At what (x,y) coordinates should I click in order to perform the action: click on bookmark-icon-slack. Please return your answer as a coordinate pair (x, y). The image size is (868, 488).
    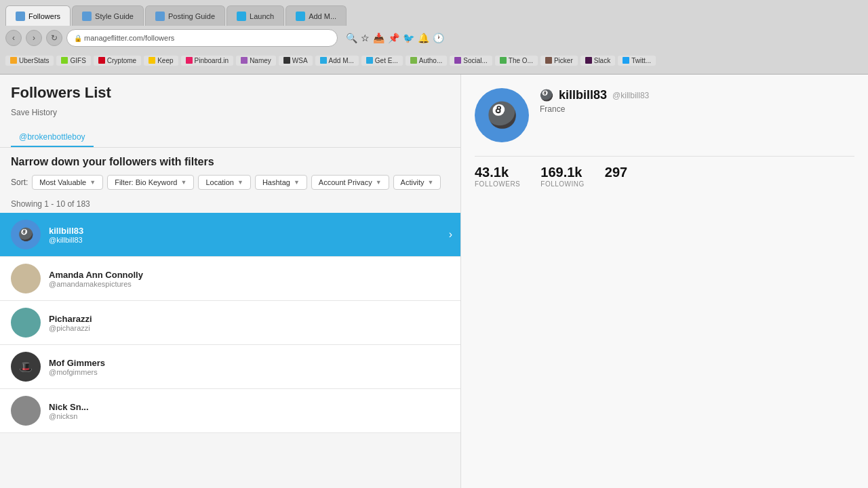
    Looking at the image, I should click on (589, 60).